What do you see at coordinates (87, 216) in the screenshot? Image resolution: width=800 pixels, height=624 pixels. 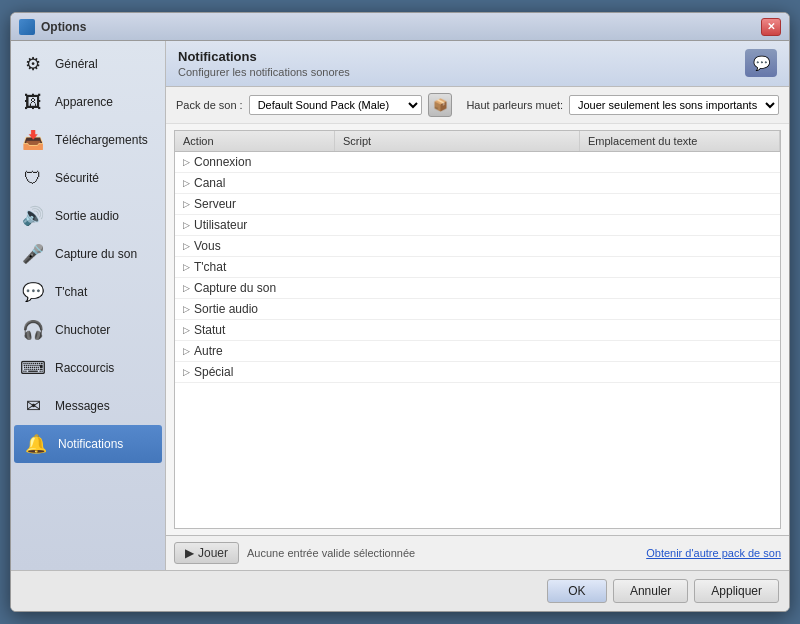 I see `audio-output-label: Sortie audio` at bounding box center [87, 216].